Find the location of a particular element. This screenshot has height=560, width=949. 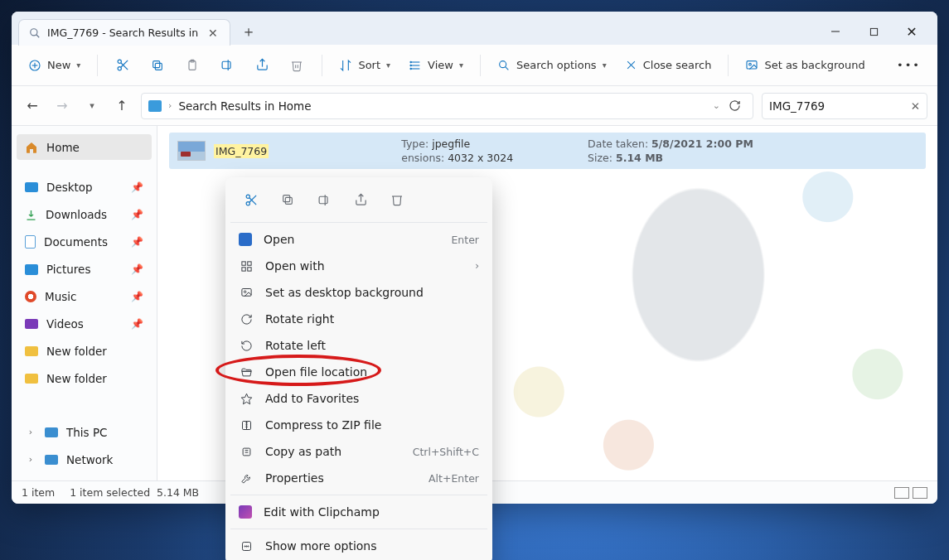

paste-button is located at coordinates (192, 65).